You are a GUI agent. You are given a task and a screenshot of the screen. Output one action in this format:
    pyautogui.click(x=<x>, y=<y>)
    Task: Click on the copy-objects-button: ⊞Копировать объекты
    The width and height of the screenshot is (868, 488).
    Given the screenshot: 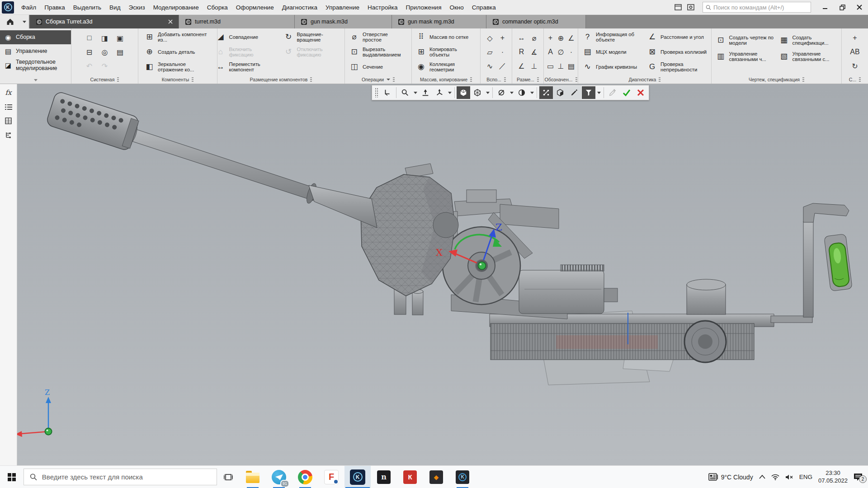 What is the action you would take?
    pyautogui.click(x=446, y=52)
    